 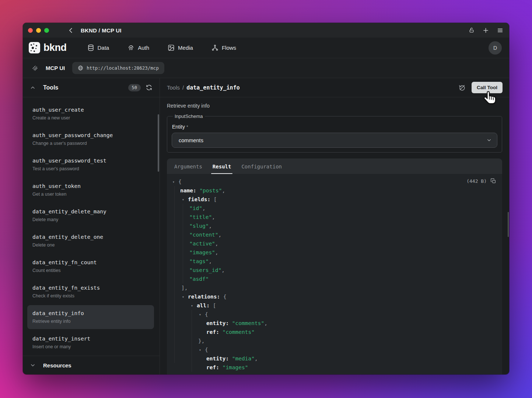 I want to click on tool-desc: Delete many, so click(x=91, y=220).